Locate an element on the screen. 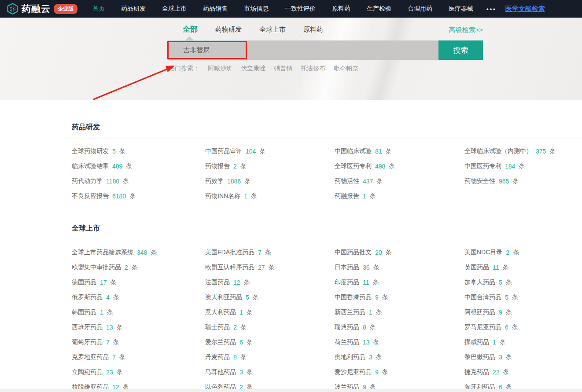 Image resolution: width=582 pixels, height=392 pixels. enterprise-badge: 企业版 is located at coordinates (66, 9).